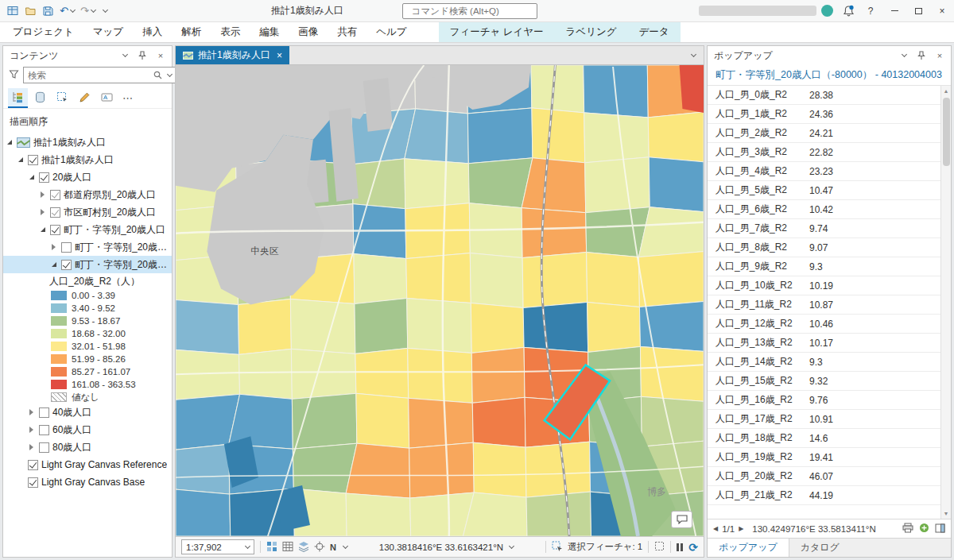  What do you see at coordinates (829, 75) in the screenshot?
I see `popup-feature-title: 町丁・字等別_20歳人口（-80000） - 40132004003` at bounding box center [829, 75].